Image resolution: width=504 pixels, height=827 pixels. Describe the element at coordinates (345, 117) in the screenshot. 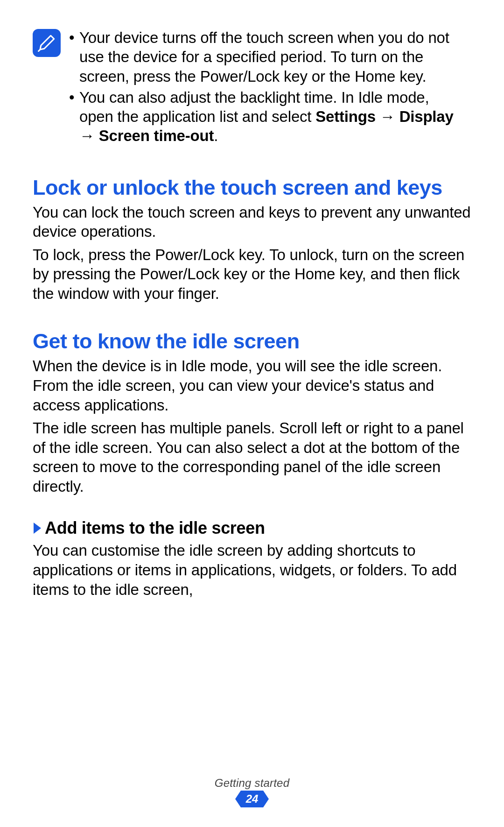

I see `bold-text: Settings` at that location.